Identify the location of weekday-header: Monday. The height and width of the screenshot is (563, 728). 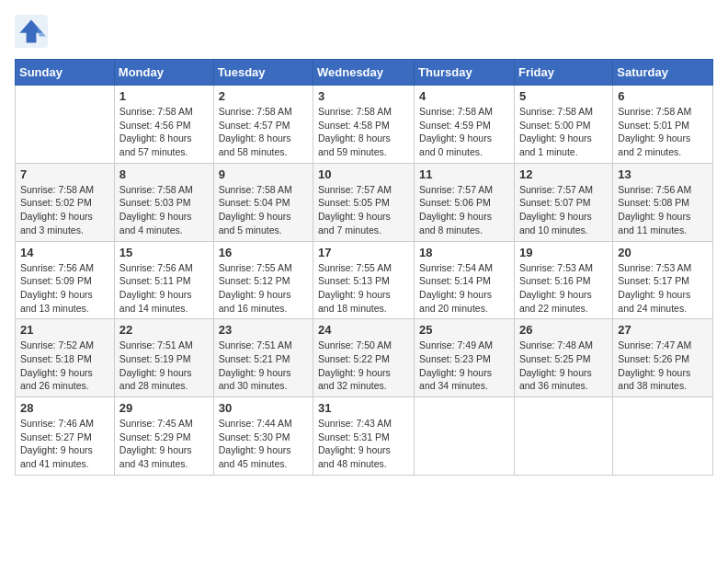
(164, 73).